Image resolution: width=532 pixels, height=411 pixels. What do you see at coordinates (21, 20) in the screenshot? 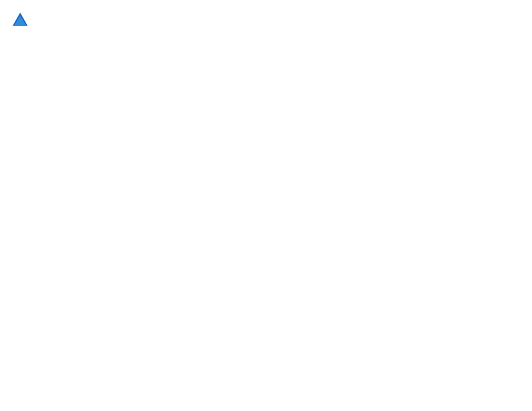
I see `logo` at bounding box center [21, 20].